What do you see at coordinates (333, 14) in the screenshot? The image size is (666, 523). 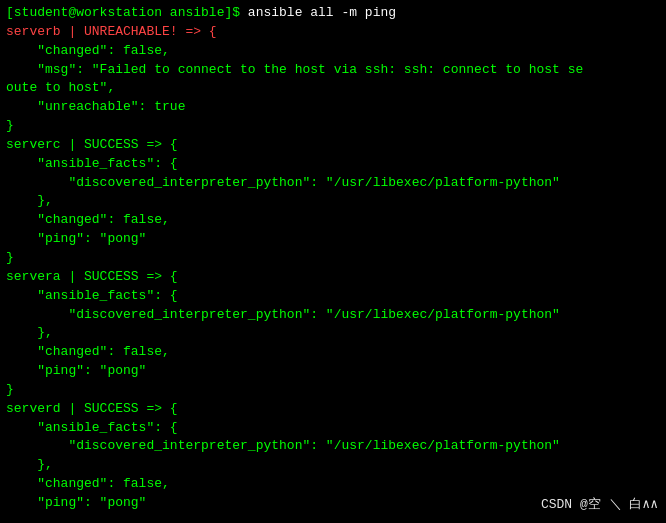 I see `command-line: [student@workstation ansible]$ ansible a…` at bounding box center [333, 14].